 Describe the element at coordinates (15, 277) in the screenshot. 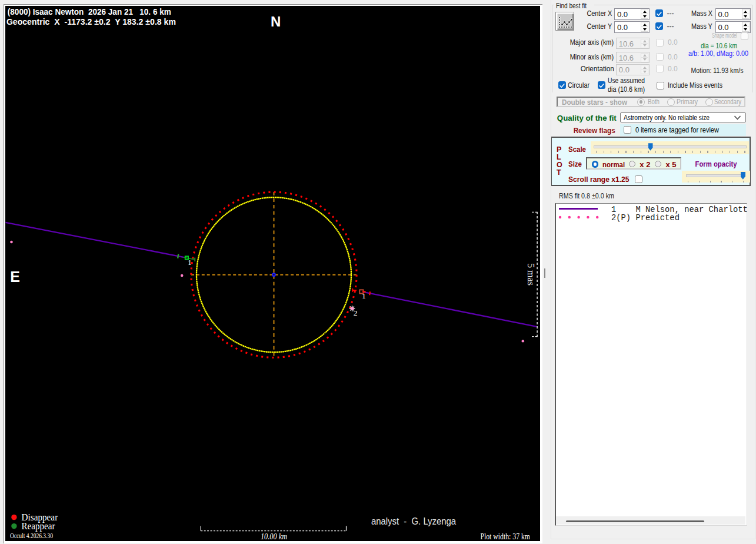

I see `svg-text: E` at that location.